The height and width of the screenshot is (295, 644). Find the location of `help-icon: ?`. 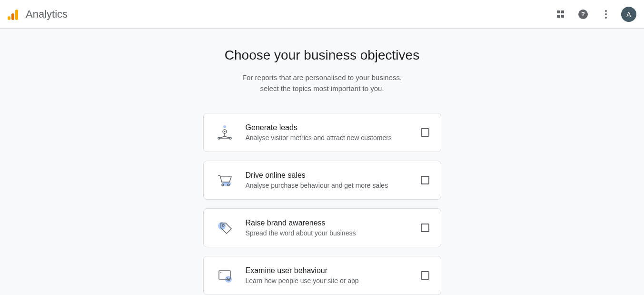

help-icon: ? is located at coordinates (583, 14).